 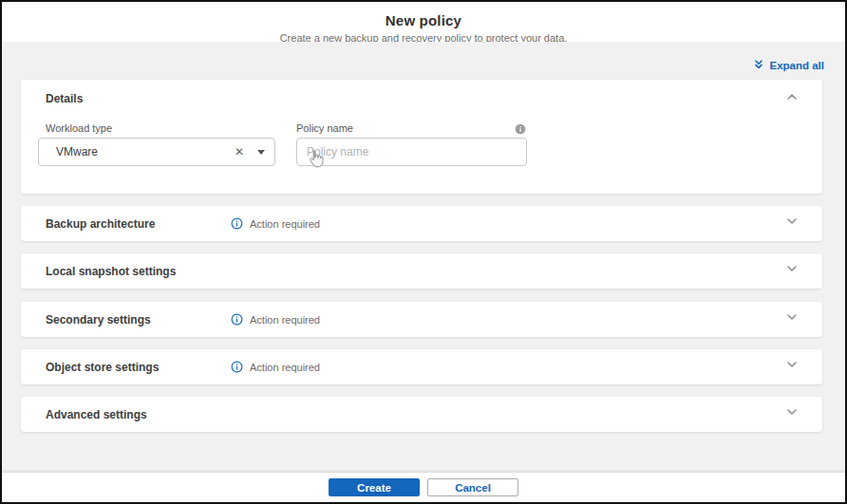 I want to click on double-chevron-down-icon, so click(x=759, y=65).